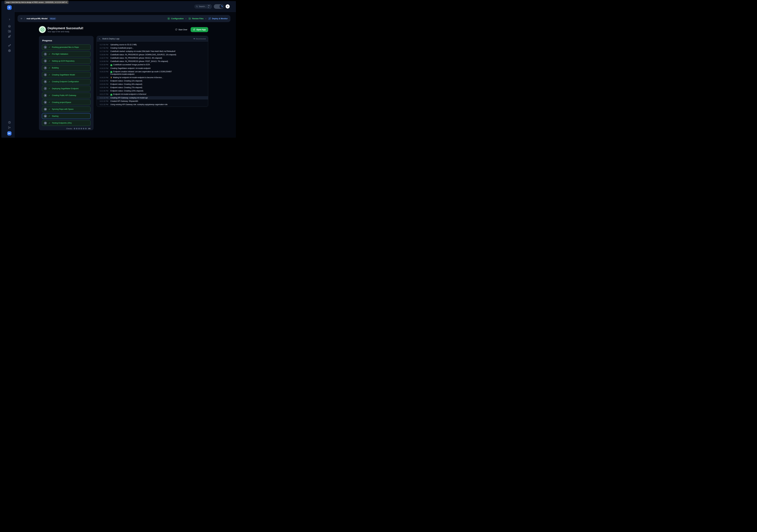  I want to click on log-message: Creating CodeBuild project..., so click(158, 48).